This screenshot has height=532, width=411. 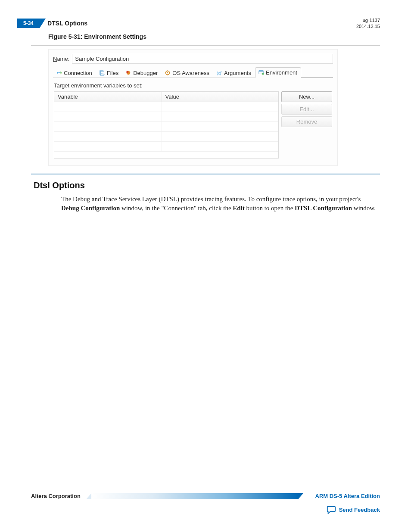 I want to click on footer-company: Altera Corporation, so click(x=57, y=496).